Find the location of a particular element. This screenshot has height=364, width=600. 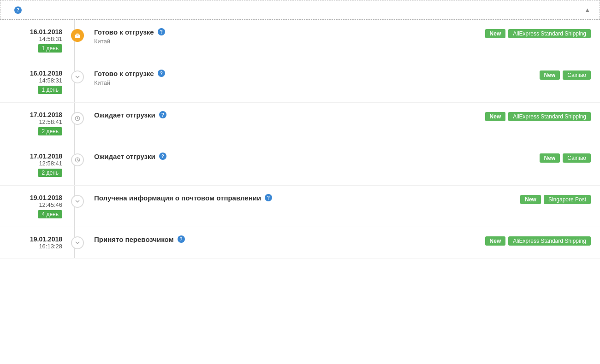

content-col: Получена информация о почтовом отправлен… is located at coordinates (269, 199).